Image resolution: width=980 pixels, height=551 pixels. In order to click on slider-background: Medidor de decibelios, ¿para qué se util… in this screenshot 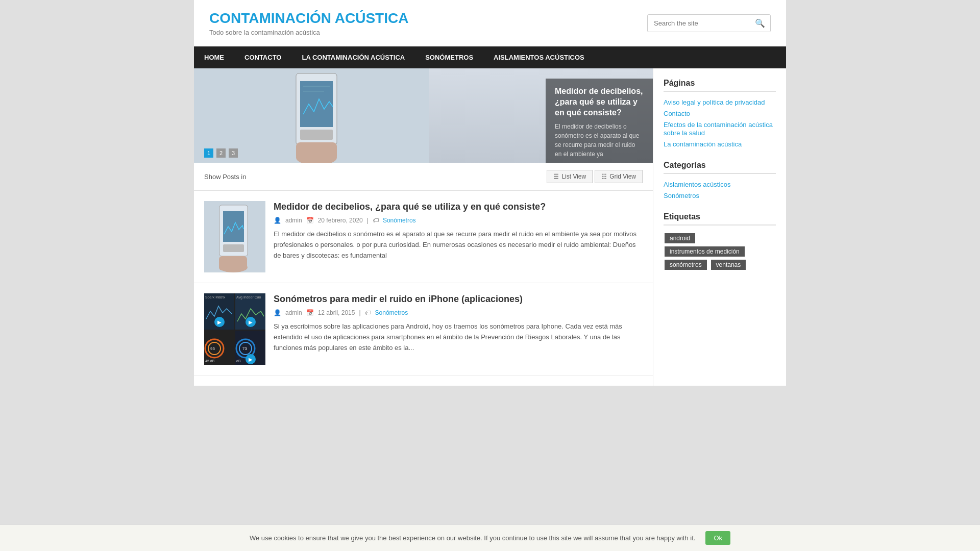, I will do `click(424, 115)`.